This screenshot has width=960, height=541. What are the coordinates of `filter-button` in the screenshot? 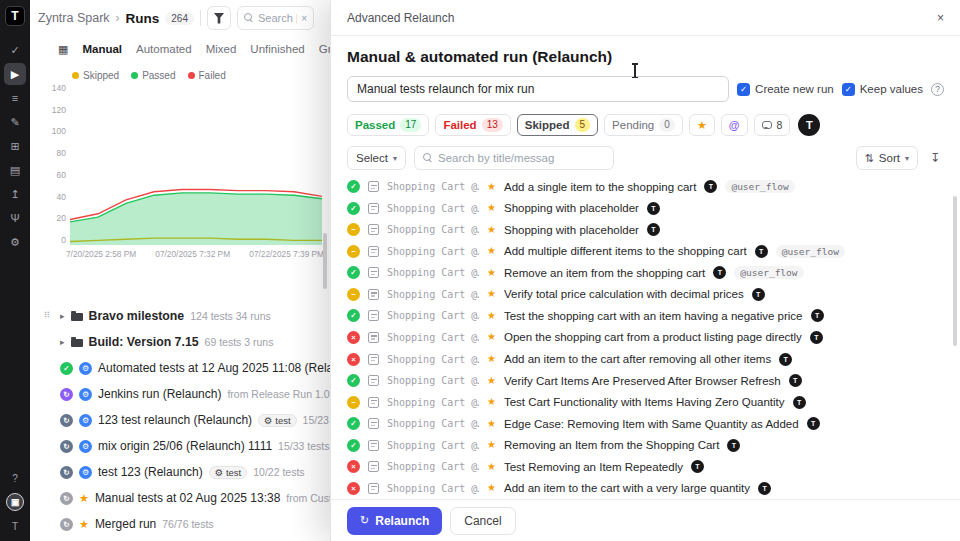 It's located at (219, 18).